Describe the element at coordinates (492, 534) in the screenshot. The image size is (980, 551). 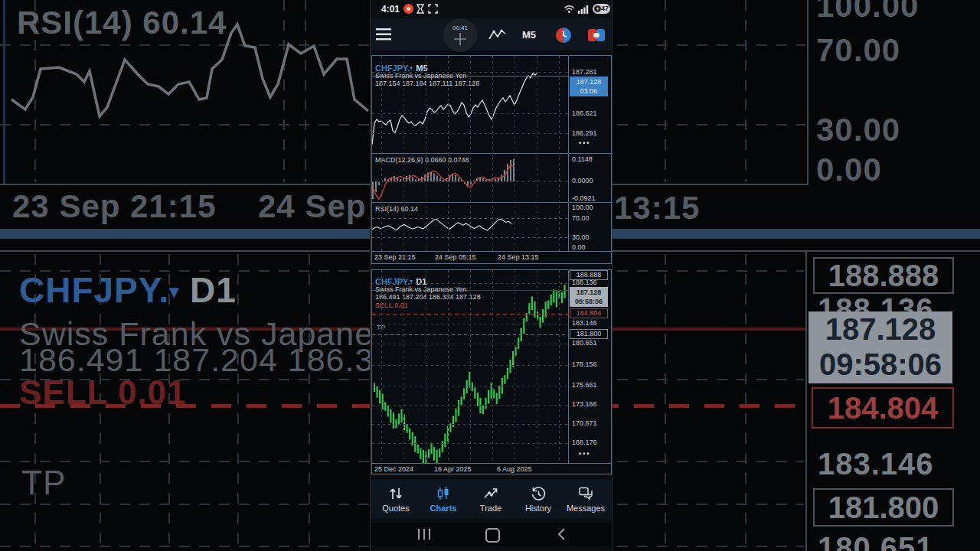
I see `android-nav-bar` at that location.